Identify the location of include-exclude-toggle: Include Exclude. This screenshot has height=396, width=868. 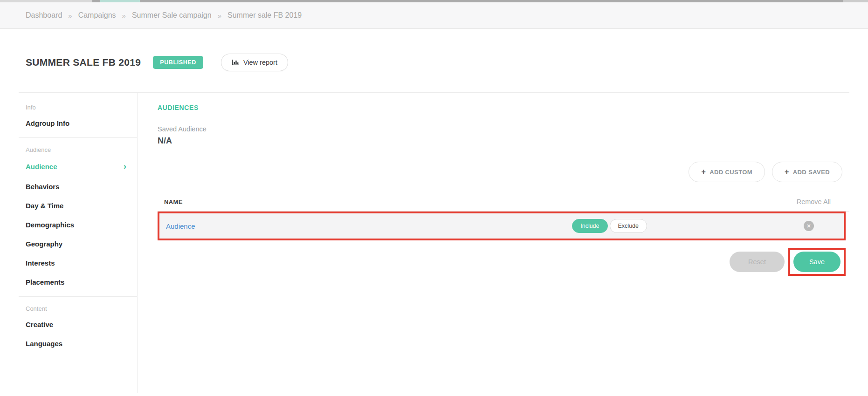
(610, 226).